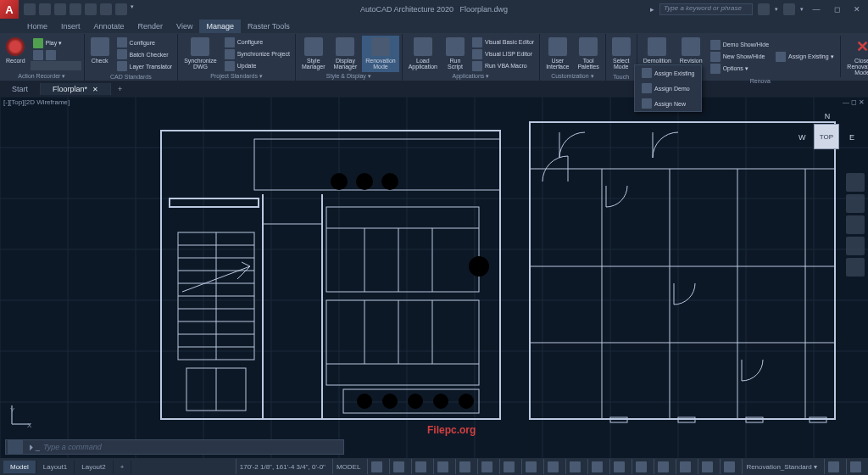 Image resolution: width=868 pixels, height=475 pixels. What do you see at coordinates (804, 57) in the screenshot?
I see `assign-existing-button: Assign Existing ▾` at bounding box center [804, 57].